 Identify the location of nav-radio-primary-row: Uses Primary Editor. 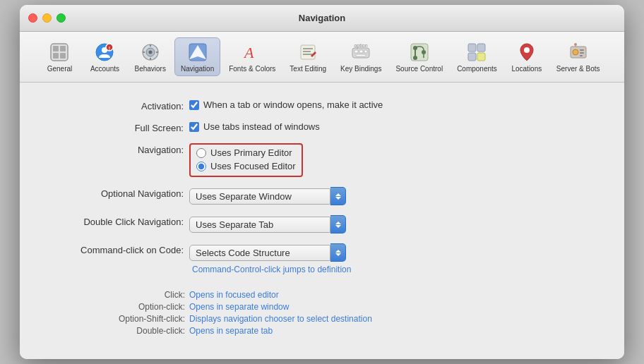
(246, 152).